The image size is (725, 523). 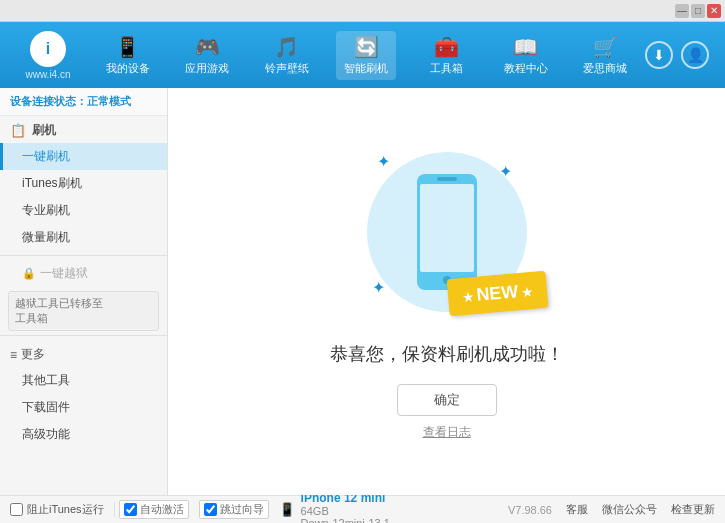 I want to click on sidebar-item-other-tools: 其他工具, so click(x=84, y=380).